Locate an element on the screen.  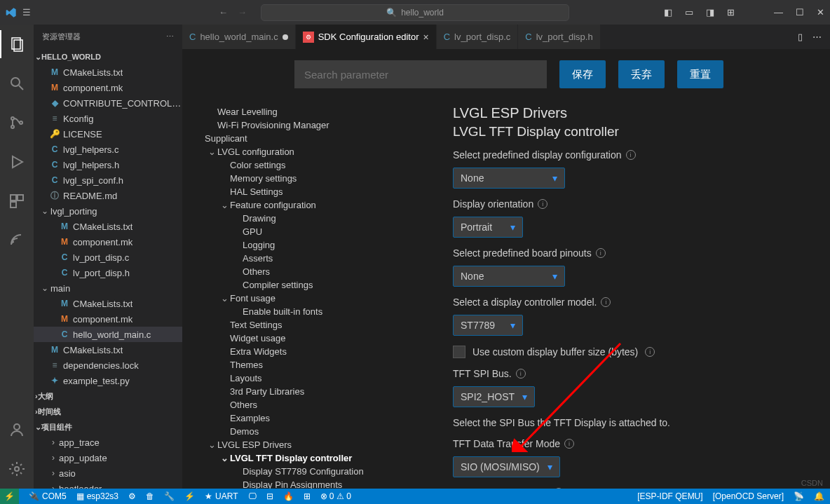
config-tree-row: Widget usage is located at coordinates (318, 338).